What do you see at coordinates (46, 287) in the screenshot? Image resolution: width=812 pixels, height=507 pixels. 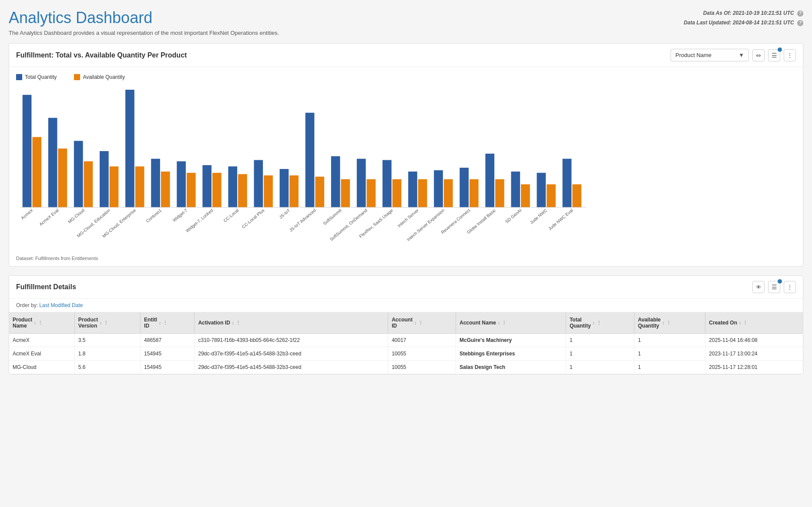 I see `table-title: Fulfillment Details` at bounding box center [46, 287].